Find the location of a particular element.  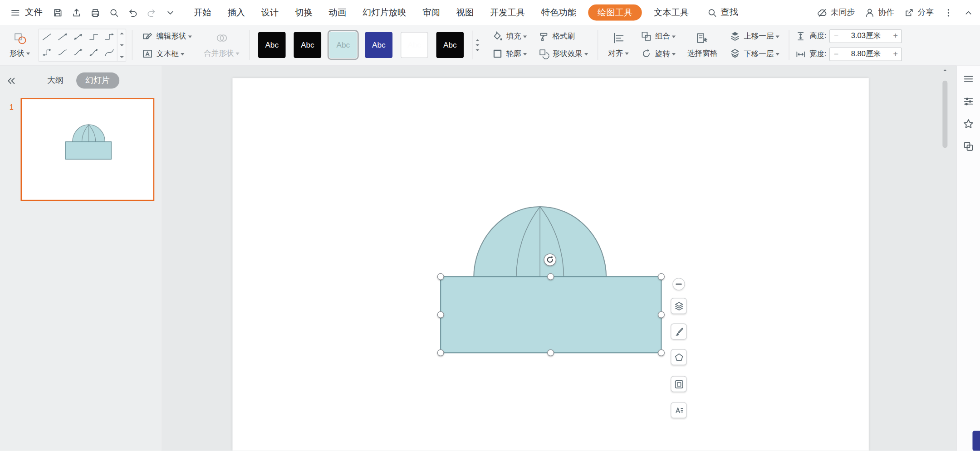

style-preset-3-selected: Abc is located at coordinates (343, 45).